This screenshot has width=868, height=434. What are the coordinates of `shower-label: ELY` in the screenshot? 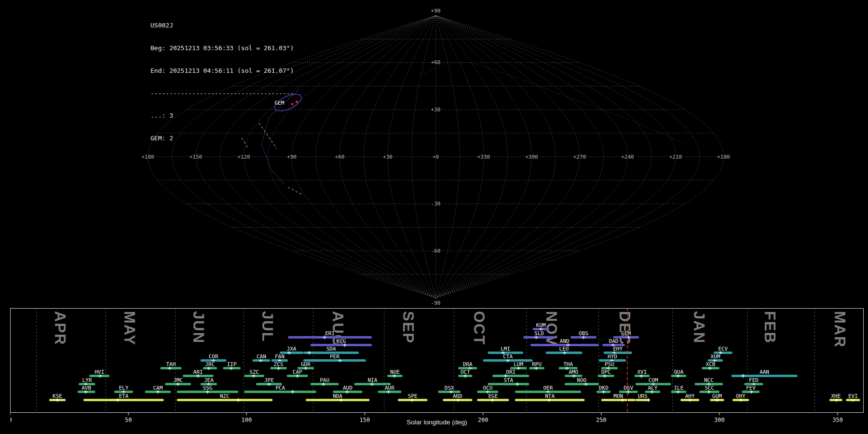 It's located at (123, 388).